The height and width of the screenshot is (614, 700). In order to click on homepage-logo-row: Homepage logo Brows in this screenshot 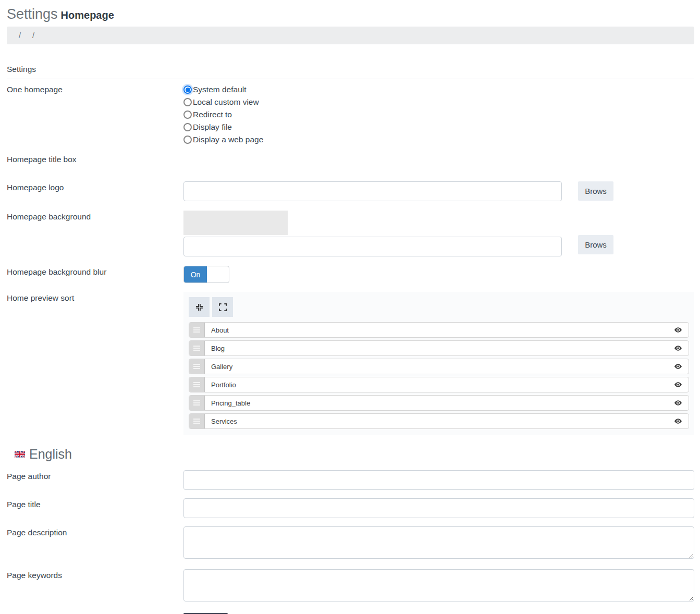, I will do `click(350, 191)`.